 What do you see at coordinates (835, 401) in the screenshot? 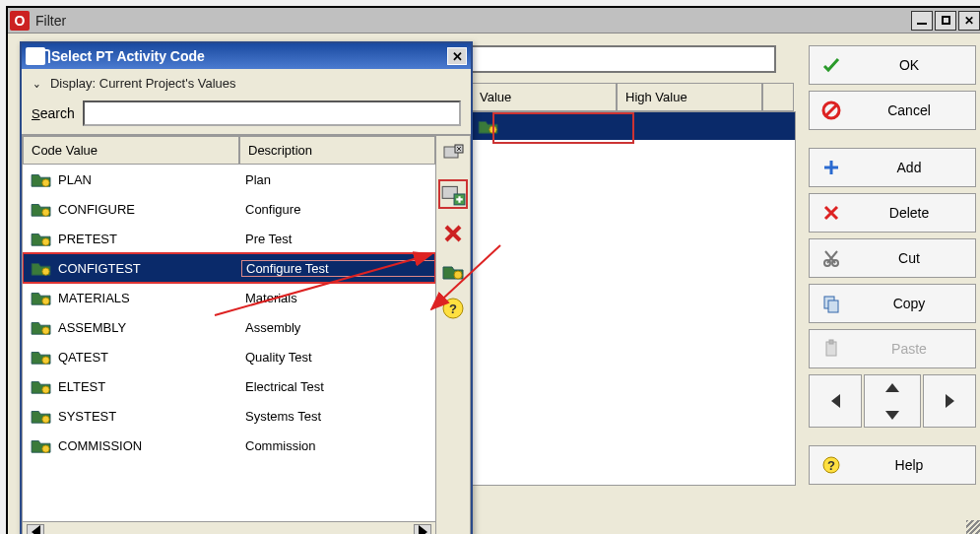
I see `move-left-button` at bounding box center [835, 401].